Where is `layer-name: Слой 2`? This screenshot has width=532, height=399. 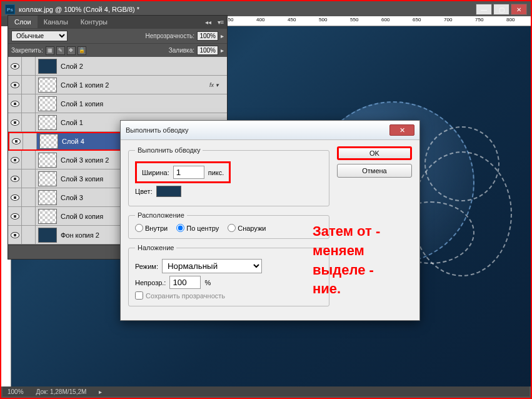 layer-name: Слой 2 is located at coordinates (134, 66).